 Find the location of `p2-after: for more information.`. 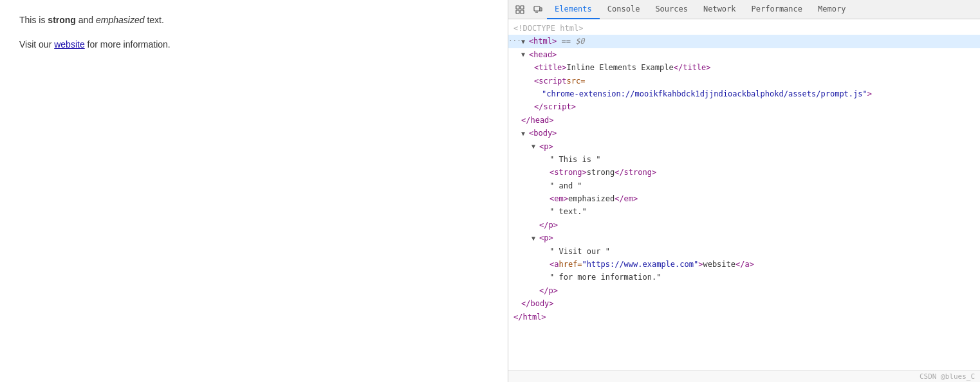

p2-after: for more information. is located at coordinates (127, 44).